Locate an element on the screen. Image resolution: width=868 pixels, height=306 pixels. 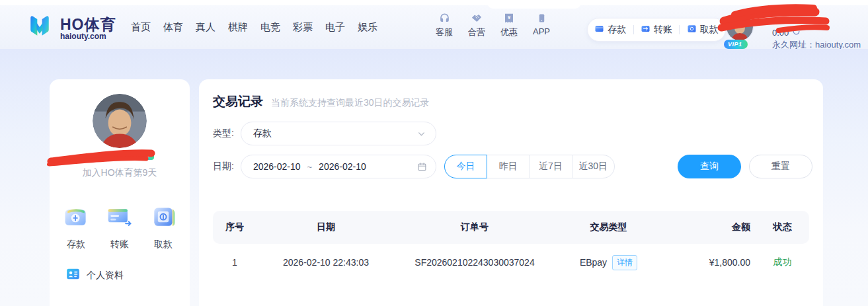
handshake-icon is located at coordinates (477, 18).